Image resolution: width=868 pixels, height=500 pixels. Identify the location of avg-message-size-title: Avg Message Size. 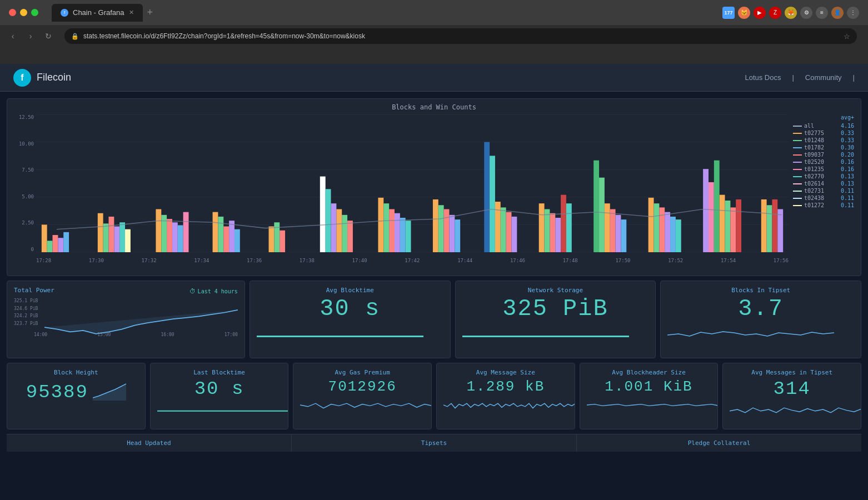
(506, 372).